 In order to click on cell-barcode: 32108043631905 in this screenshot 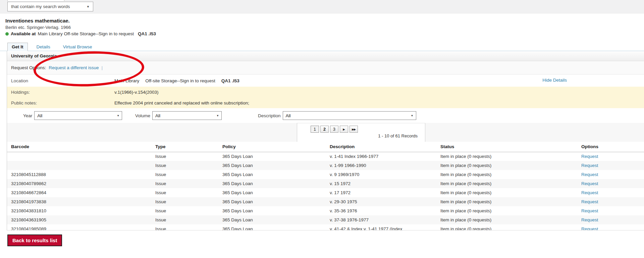, I will do `click(81, 220)`.